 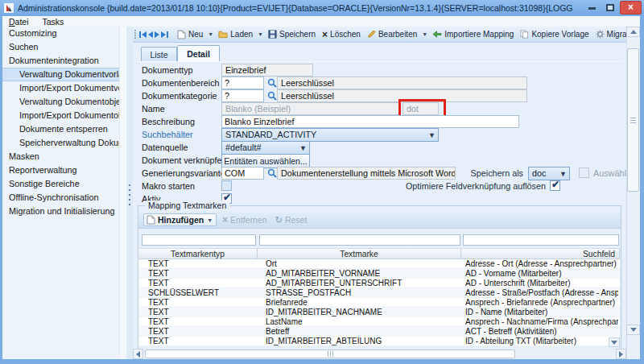 I want to click on speichern-als-label: Speichern als, so click(x=485, y=173).